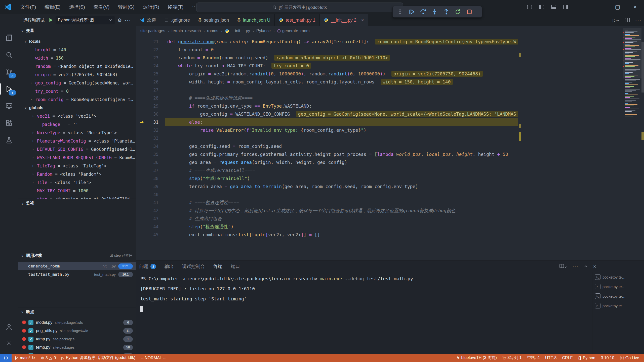 The image size is (644, 362). I want to click on views-more-icon: ···, so click(128, 20).